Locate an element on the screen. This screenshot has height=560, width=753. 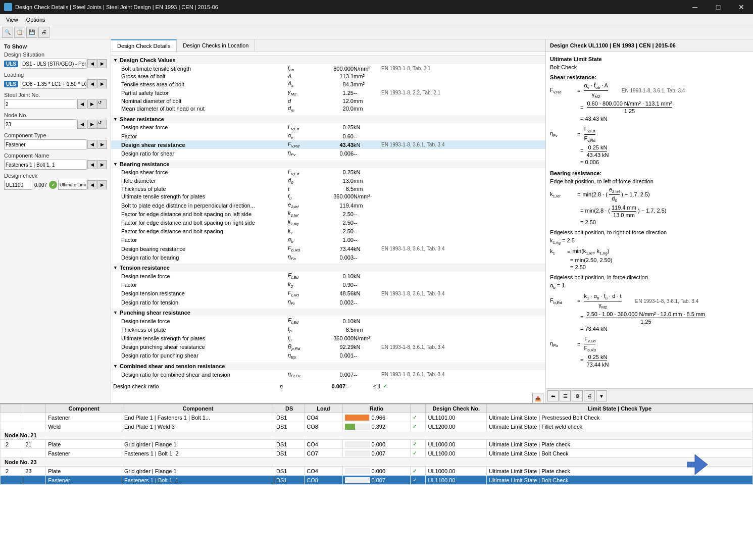
rp-k1-formula: k1 = min(k1,lef, k1,rig) is located at coordinates (649, 251).